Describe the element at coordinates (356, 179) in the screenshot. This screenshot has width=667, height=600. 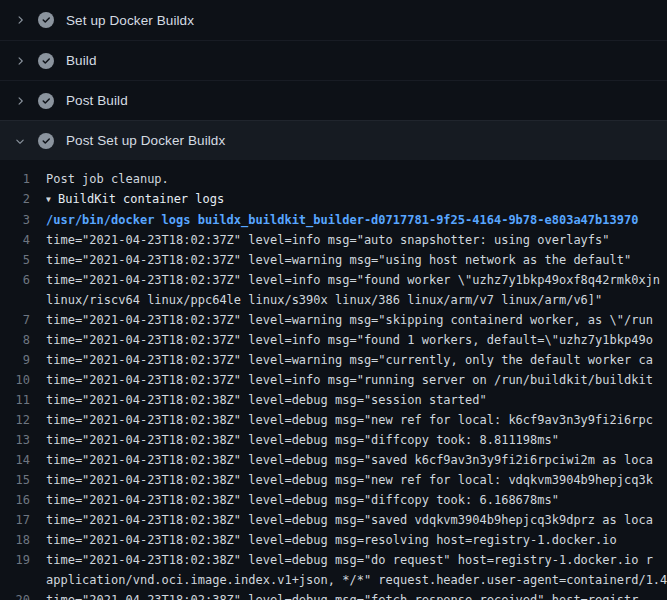
I see `log-line-text: Post job cleanup.` at that location.